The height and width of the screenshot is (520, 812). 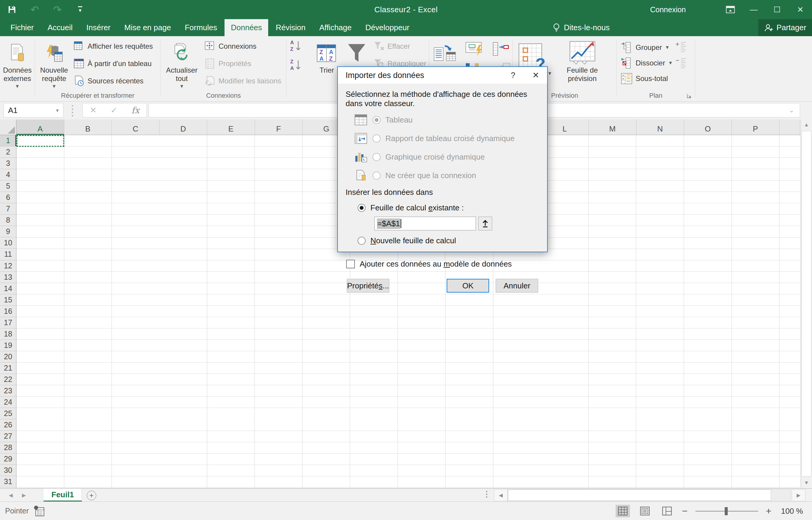 What do you see at coordinates (445, 54) in the screenshot?
I see `text-to-columns-icon` at bounding box center [445, 54].